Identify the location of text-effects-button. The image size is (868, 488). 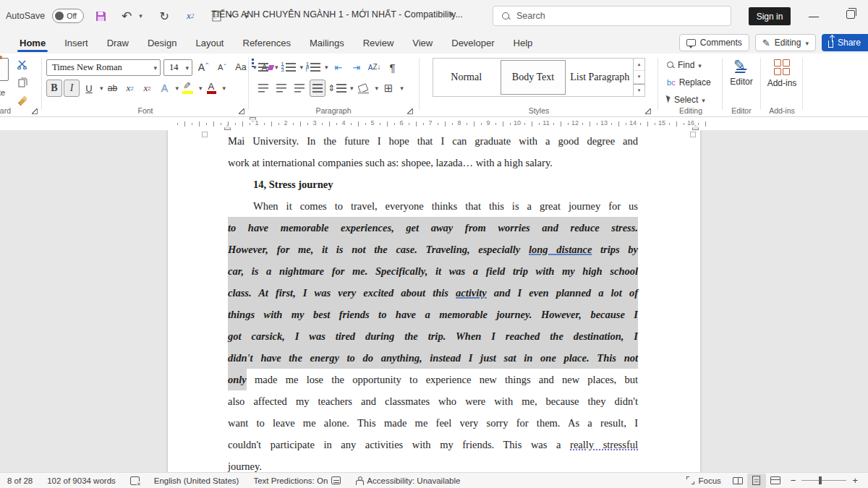
(165, 88).